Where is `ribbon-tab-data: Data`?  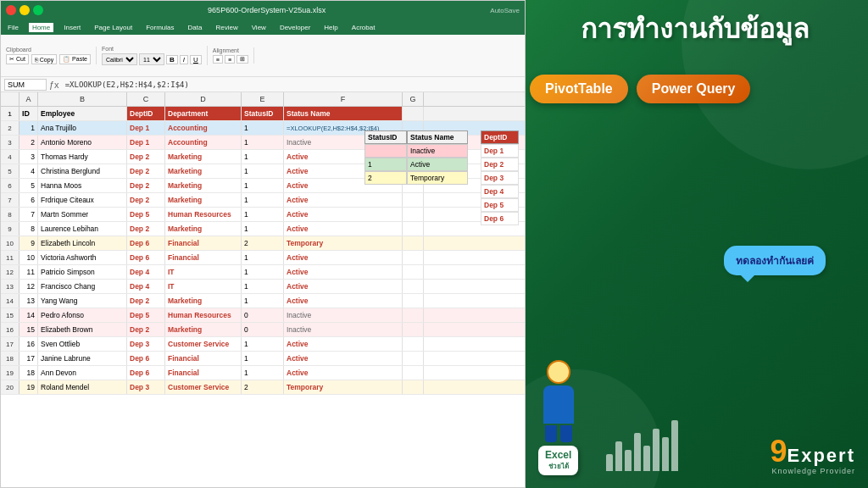
ribbon-tab-data: Data is located at coordinates (195, 27).